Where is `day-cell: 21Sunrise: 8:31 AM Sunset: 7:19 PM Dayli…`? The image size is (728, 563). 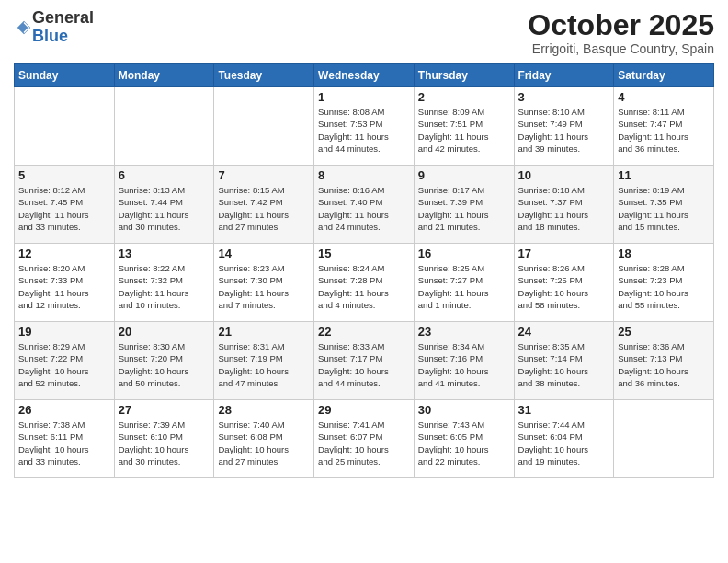
day-cell: 21Sunrise: 8:31 AM Sunset: 7:19 PM Dayli… is located at coordinates (265, 361).